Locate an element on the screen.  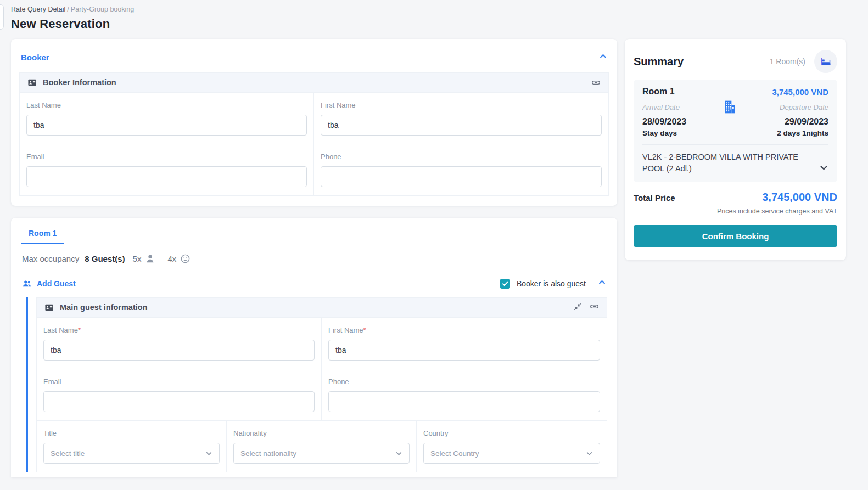
booker-first-name-label: First Name is located at coordinates (461, 105).